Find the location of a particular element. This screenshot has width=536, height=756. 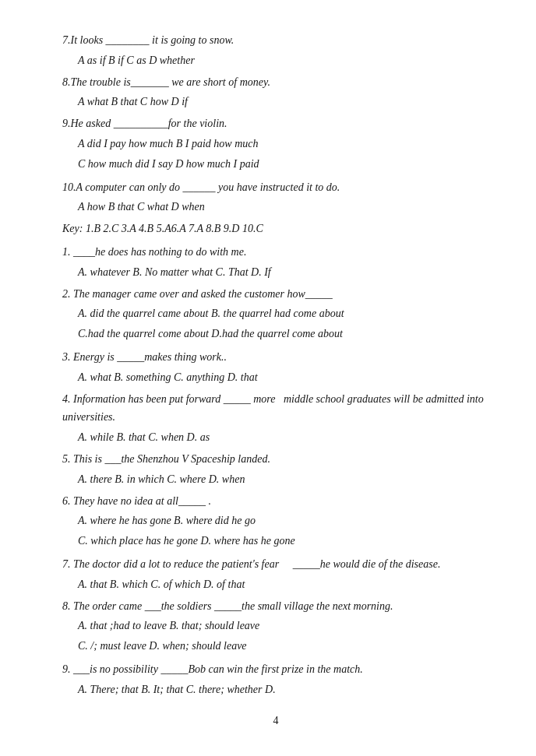

p2-question-6: 6. They have no idea at all_____ . A. wh… is located at coordinates (276, 522).